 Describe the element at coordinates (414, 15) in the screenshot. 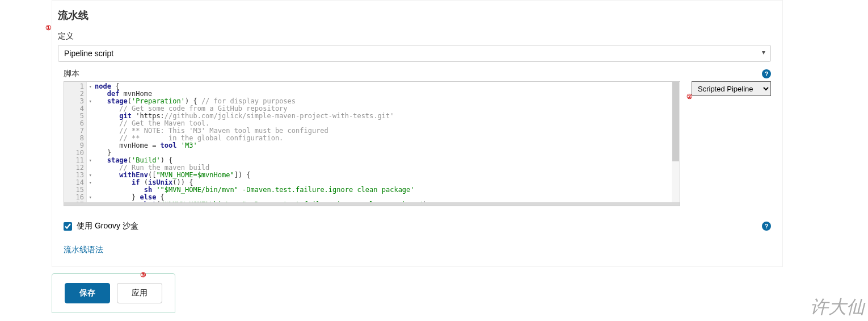

I see `section-title: 流水线` at that location.